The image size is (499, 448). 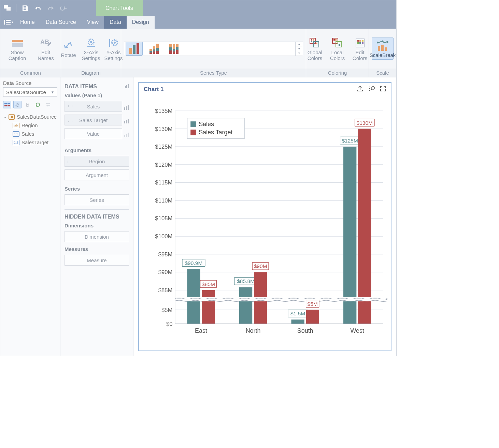 I want to click on measure-slot: Measure, so click(x=97, y=260).